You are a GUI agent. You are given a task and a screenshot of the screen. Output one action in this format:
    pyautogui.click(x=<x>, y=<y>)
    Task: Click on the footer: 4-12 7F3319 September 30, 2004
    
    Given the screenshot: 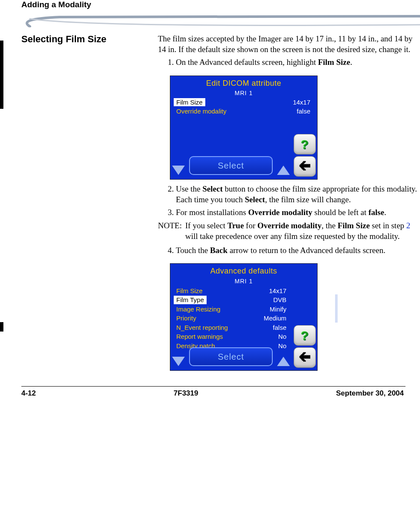 What is the action you would take?
    pyautogui.click(x=210, y=392)
    